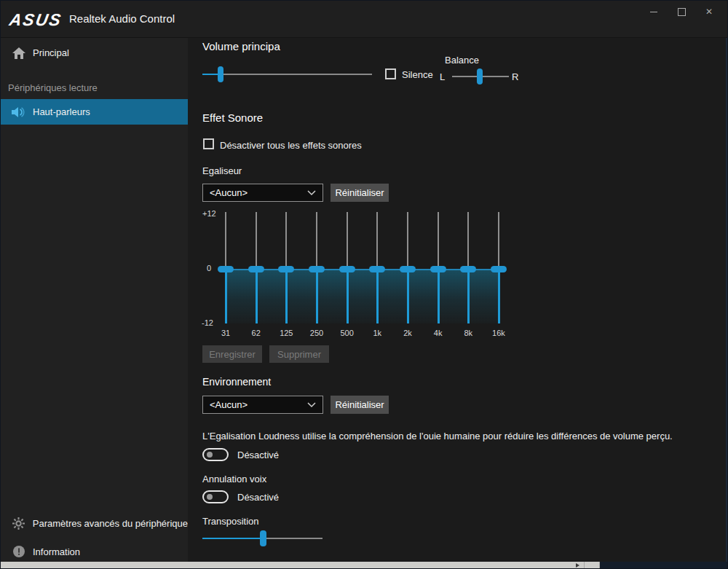  I want to click on save-preset-button: Enregistrer, so click(232, 354).